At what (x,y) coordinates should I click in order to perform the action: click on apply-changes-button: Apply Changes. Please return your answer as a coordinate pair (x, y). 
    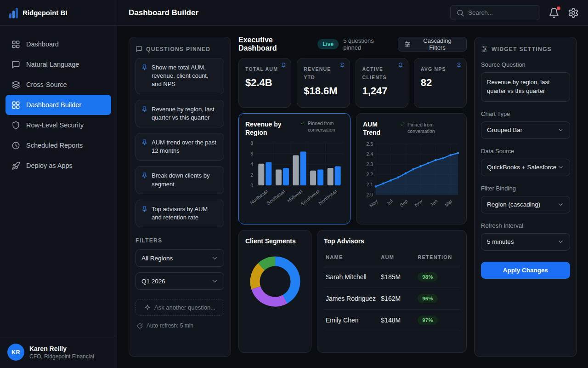
    Looking at the image, I should click on (526, 270).